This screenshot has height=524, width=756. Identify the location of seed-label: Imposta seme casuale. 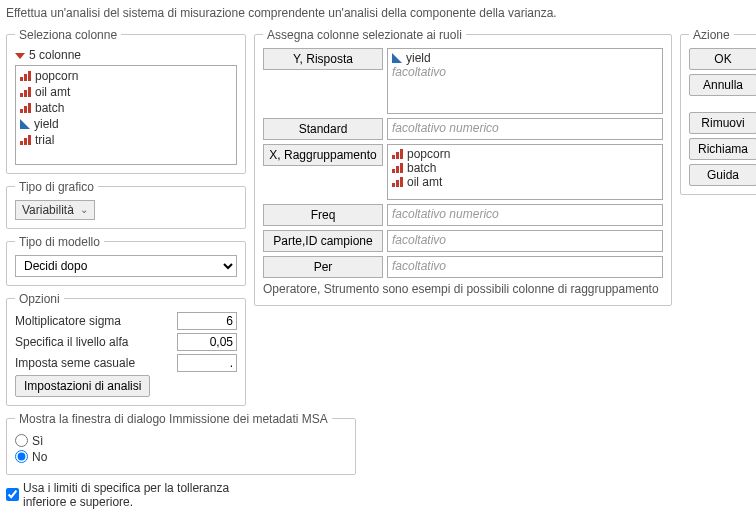
(94, 363).